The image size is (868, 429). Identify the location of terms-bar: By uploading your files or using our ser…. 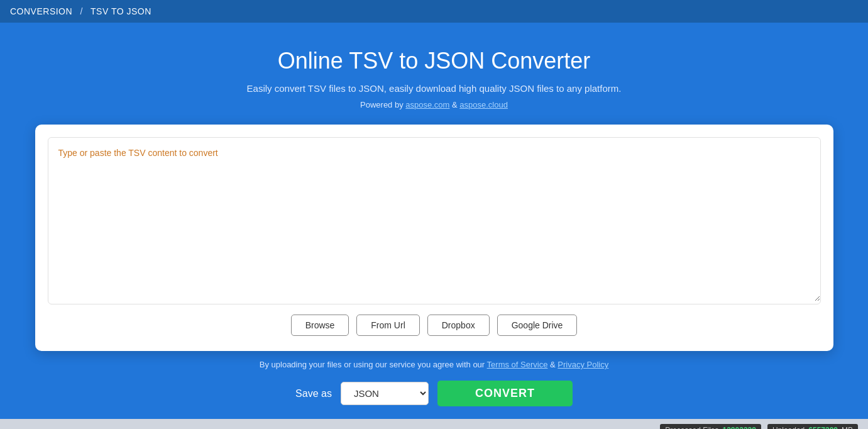
(434, 365).